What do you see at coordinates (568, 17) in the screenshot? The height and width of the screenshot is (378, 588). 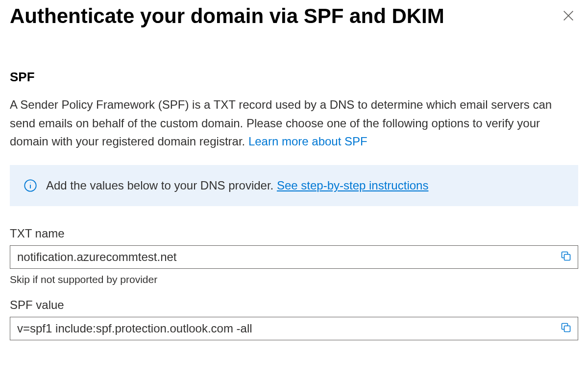 I see `close-icon` at bounding box center [568, 17].